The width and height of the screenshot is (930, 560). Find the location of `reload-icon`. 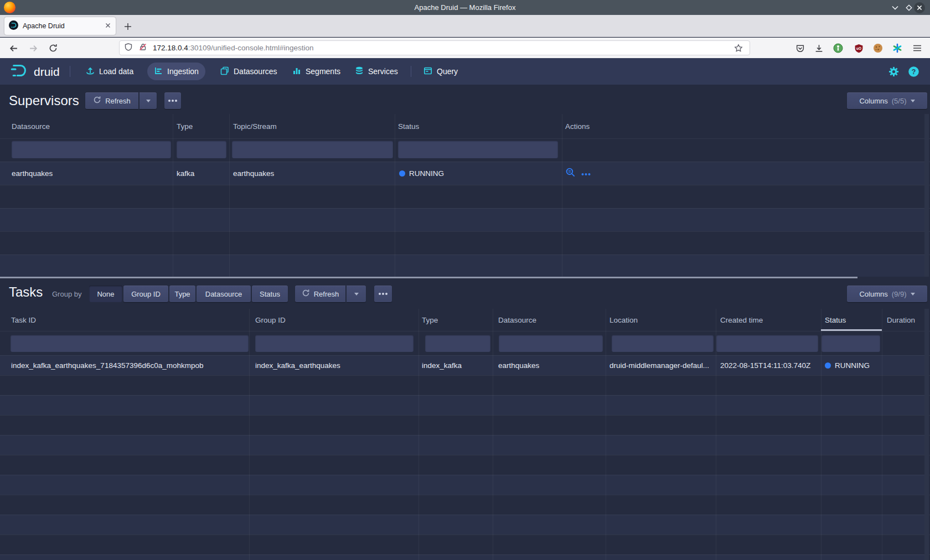

reload-icon is located at coordinates (53, 48).